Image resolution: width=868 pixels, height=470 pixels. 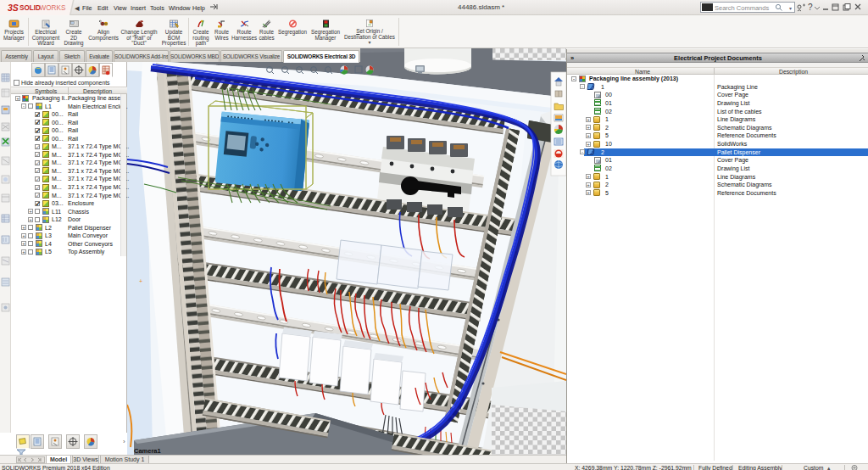 What do you see at coordinates (147, 451) in the screenshot?
I see `svg-text: Camera1` at bounding box center [147, 451].